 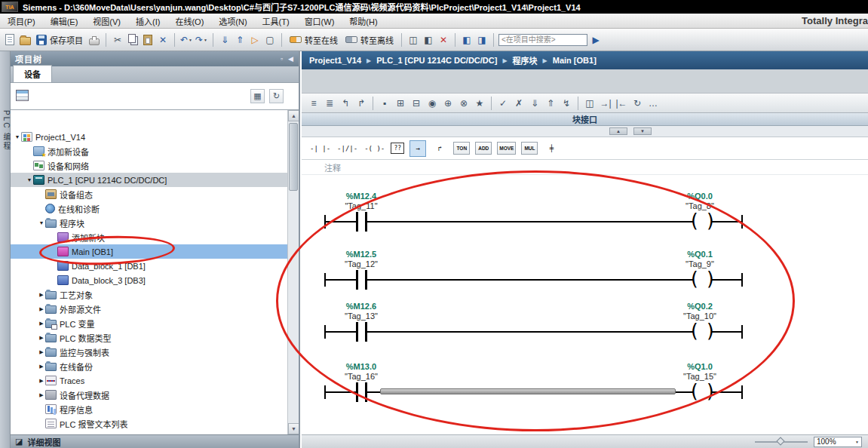 I want to click on collapse-networks-icon: ⊟, so click(x=416, y=103).